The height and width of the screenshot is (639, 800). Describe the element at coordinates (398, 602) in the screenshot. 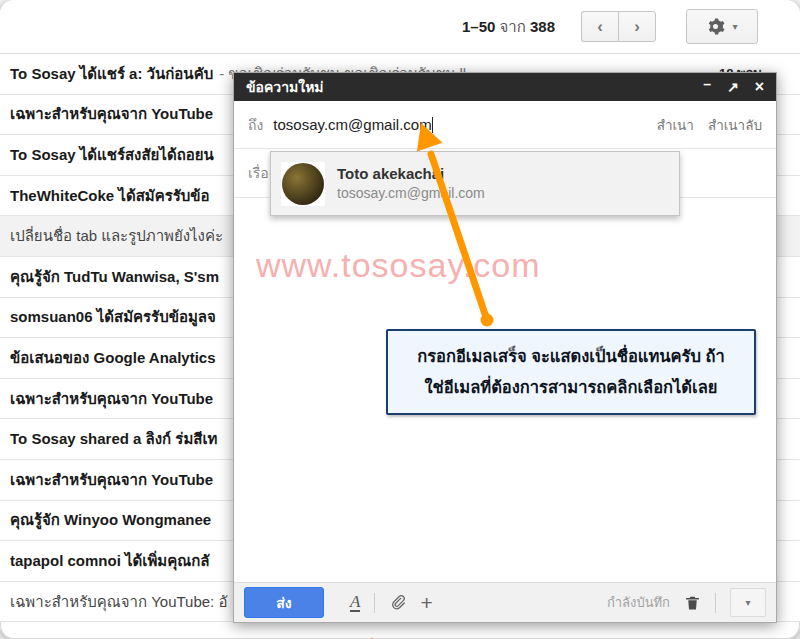

I see `attach-file-icon` at that location.